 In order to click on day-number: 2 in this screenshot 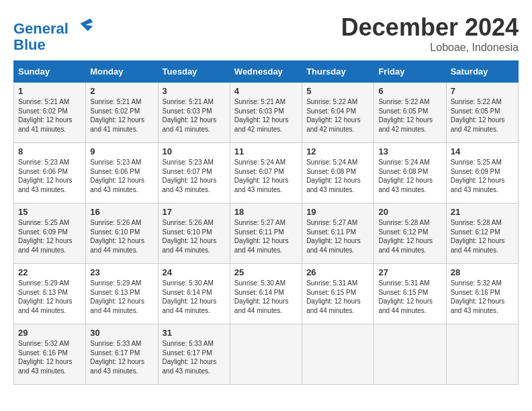, I will do `click(122, 91)`.